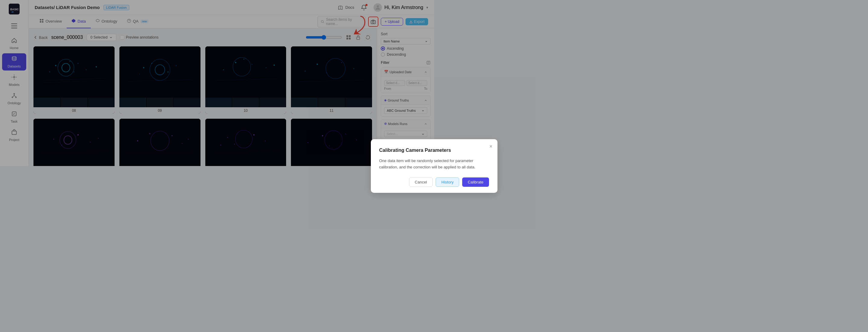 This screenshot has width=868, height=332. Describe the element at coordinates (407, 162) in the screenshot. I see `modal-body: One data item will be randomly selected …` at that location.